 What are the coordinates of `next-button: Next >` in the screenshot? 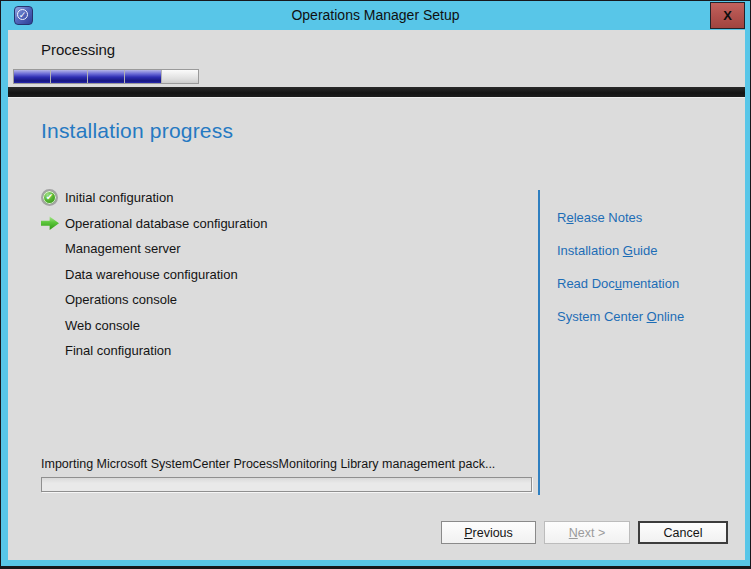 It's located at (587, 532).